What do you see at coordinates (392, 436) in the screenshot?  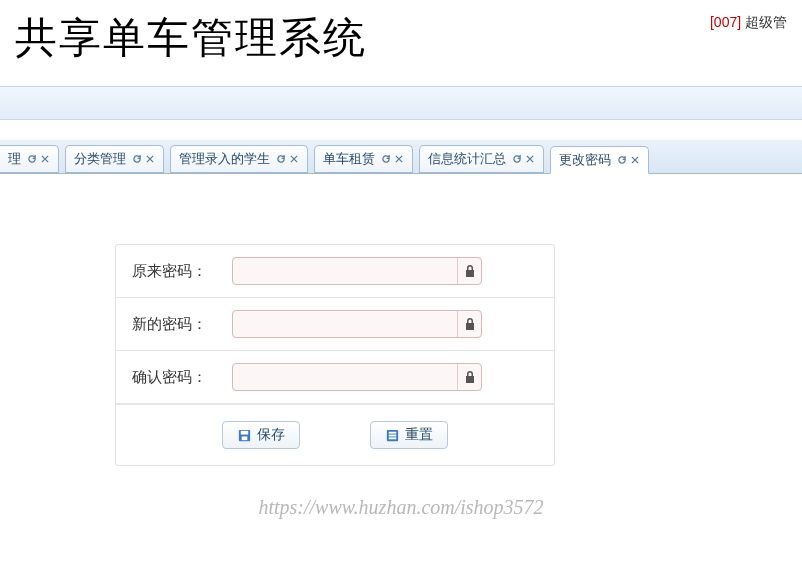 I see `reset-icon` at bounding box center [392, 436].